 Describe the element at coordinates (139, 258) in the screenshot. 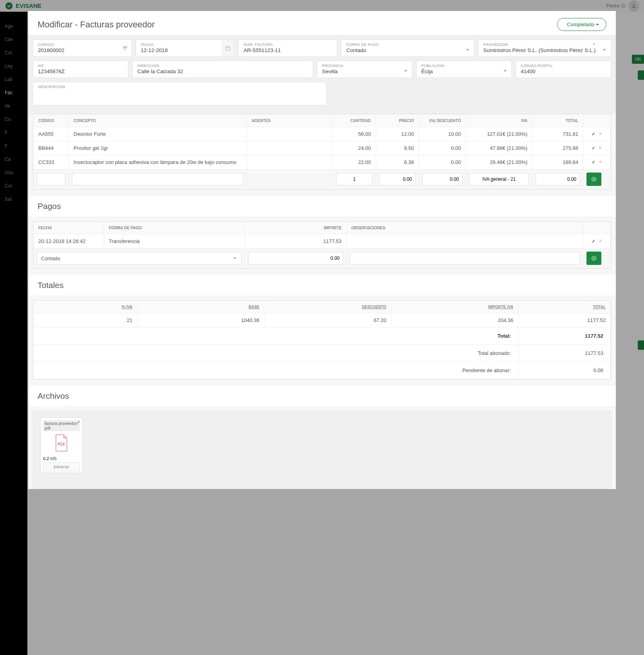

I see `pago-forma-select: Contado` at that location.